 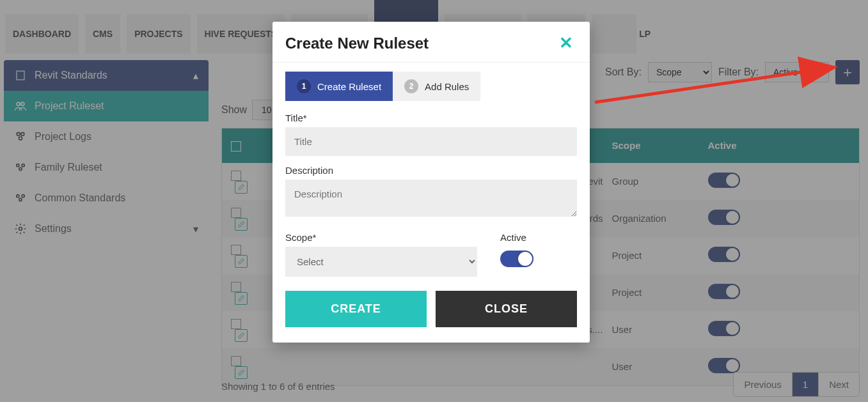 I want to click on create-button: CREATE, so click(x=356, y=309).